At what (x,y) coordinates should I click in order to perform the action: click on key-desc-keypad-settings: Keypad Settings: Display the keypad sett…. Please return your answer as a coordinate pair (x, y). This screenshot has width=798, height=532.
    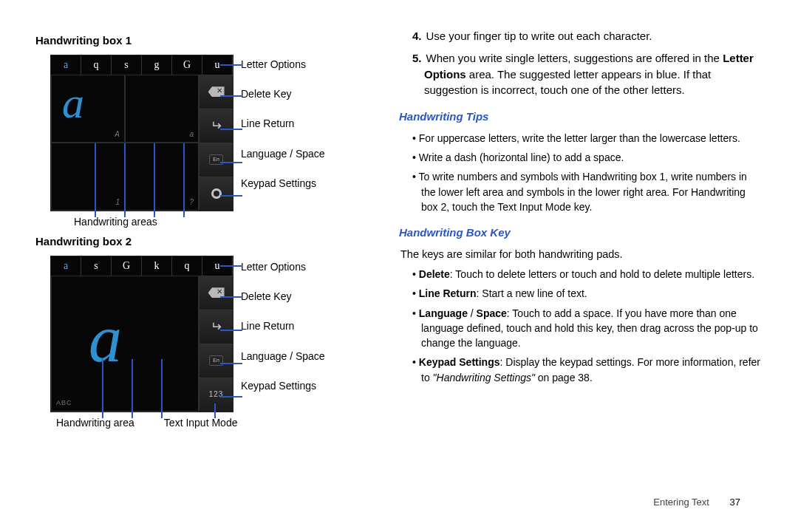
    Looking at the image, I should click on (587, 369).